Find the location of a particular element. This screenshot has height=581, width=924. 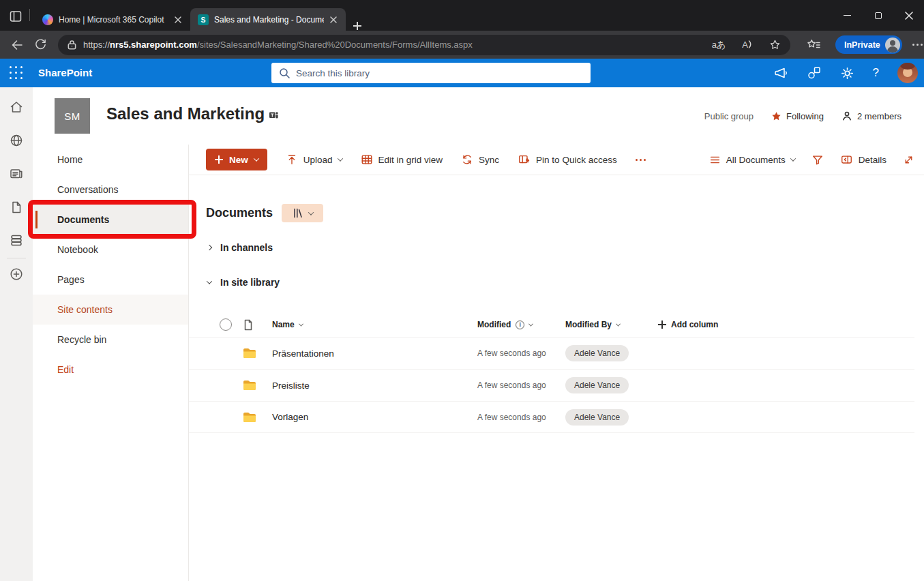

url-scheme: https:// is located at coordinates (97, 45).